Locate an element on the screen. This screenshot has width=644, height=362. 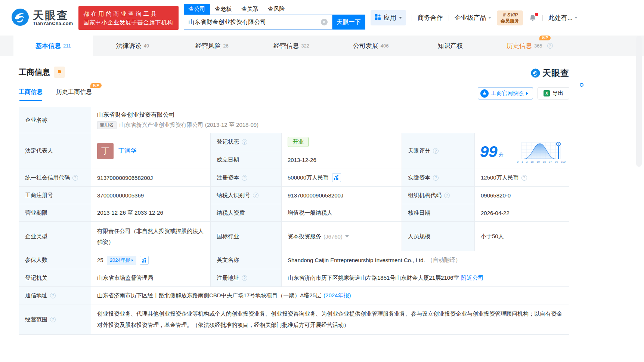
svip-line2: 会员服务 is located at coordinates (510, 21).